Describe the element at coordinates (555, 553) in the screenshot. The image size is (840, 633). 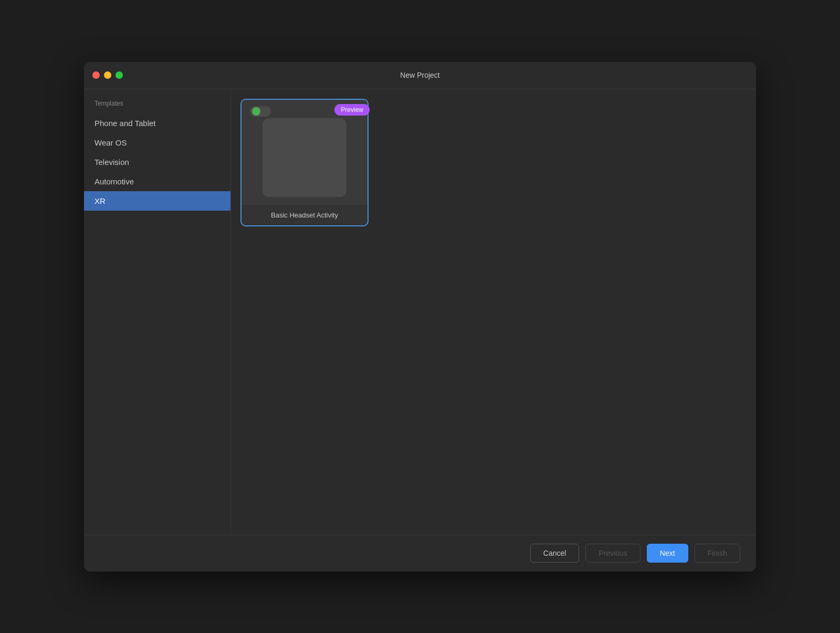
I see `cancel-button: Cancel` at that location.